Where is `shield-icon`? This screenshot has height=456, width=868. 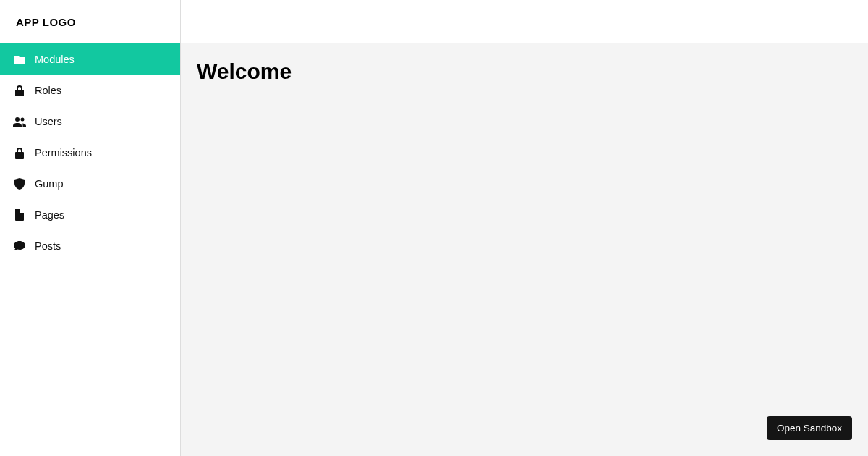 shield-icon is located at coordinates (20, 184).